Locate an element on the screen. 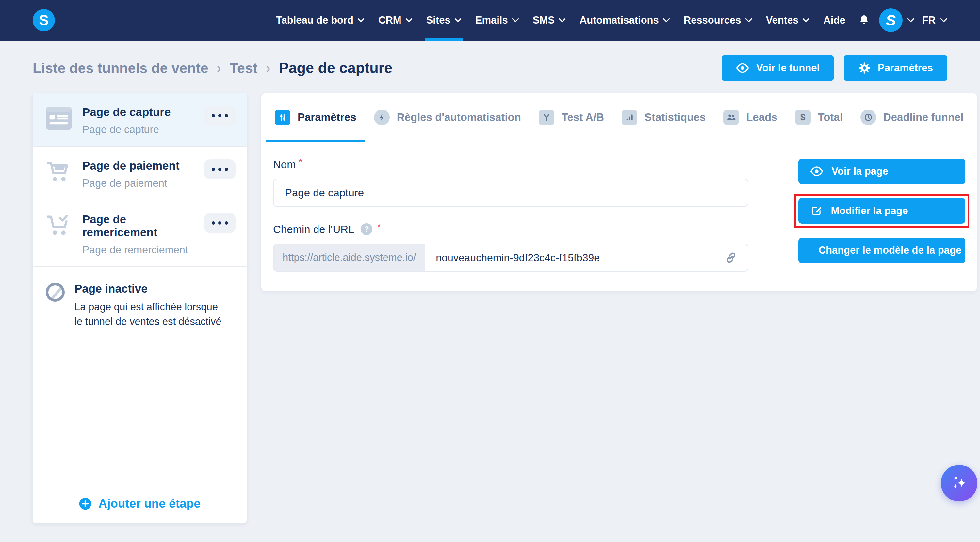 This screenshot has height=542, width=980. nav-item-sms: SMS is located at coordinates (549, 20).